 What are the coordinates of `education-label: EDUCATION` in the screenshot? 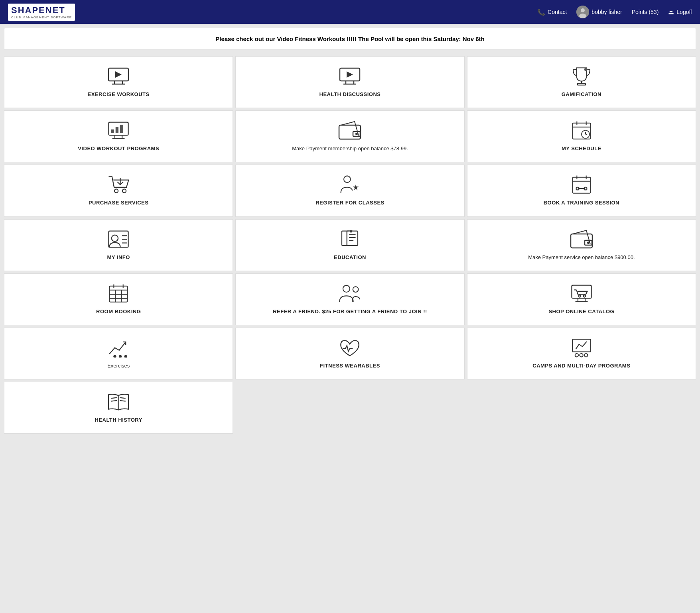 It's located at (350, 257).